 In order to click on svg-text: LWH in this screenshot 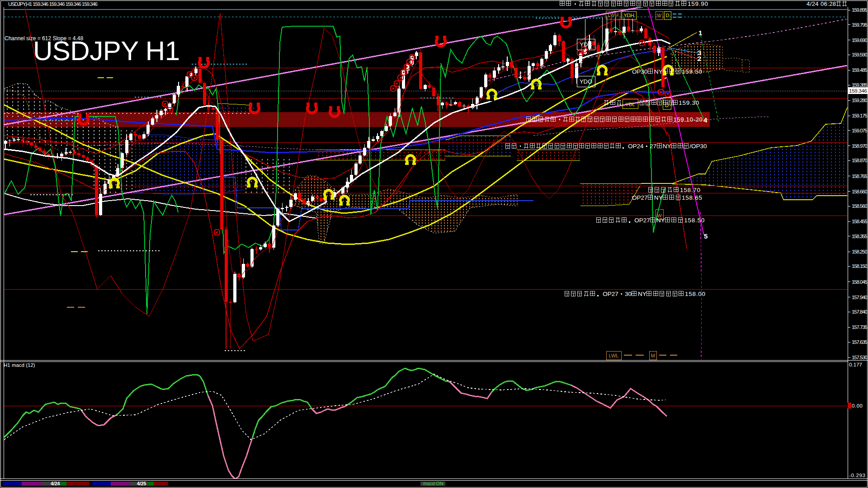, I will do `click(613, 15)`.